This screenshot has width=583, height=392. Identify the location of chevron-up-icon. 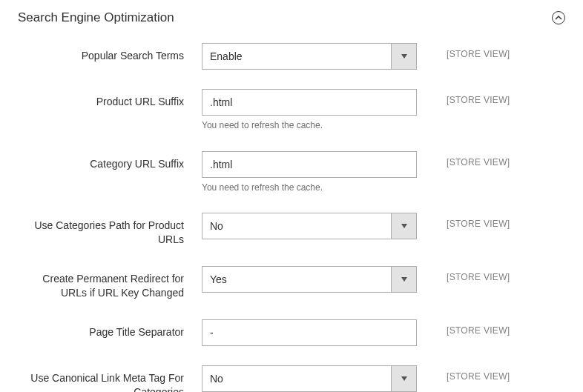
(559, 18).